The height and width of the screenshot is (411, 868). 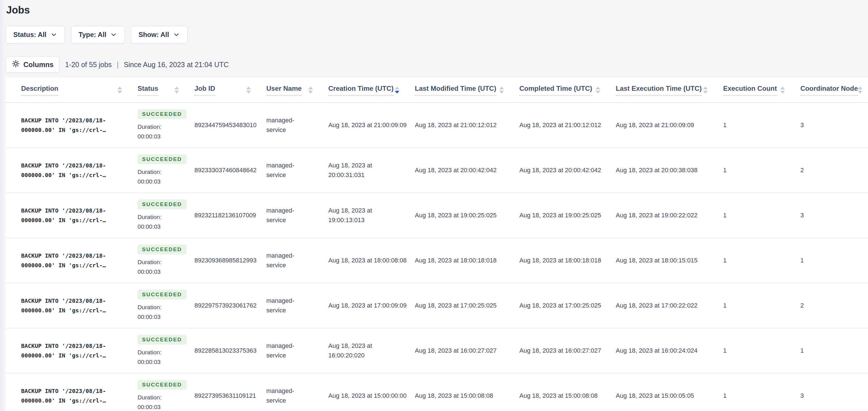 I want to click on column-header-creation-time: Creation Time (UTC), so click(x=371, y=90).